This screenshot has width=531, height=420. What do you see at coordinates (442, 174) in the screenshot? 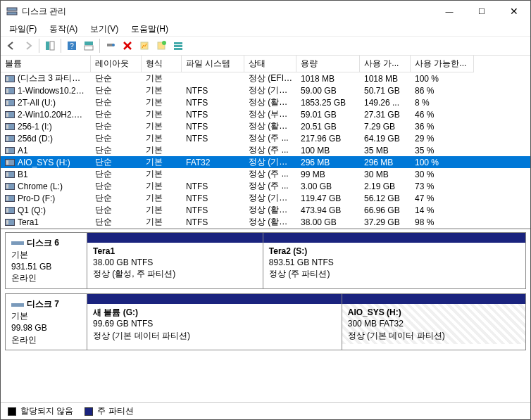
I see `volume-cell-pct: 30 %` at bounding box center [442, 174].